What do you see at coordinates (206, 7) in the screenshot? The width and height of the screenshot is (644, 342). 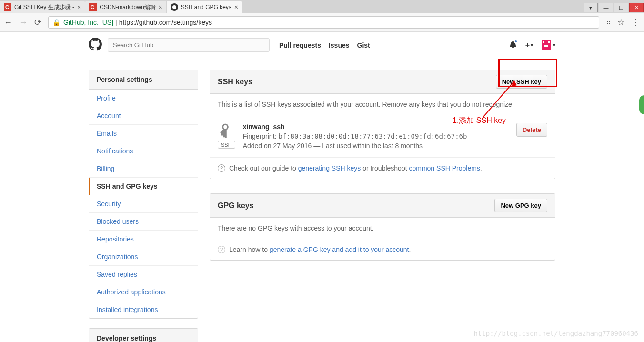 I see `tab-title: SSH and GPG keys` at bounding box center [206, 7].